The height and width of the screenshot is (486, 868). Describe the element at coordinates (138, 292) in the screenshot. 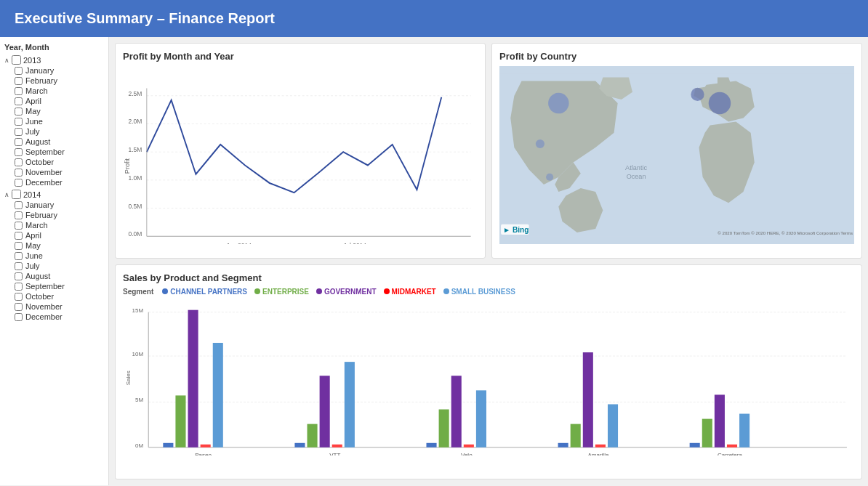

I see `segment-label: Segment` at that location.